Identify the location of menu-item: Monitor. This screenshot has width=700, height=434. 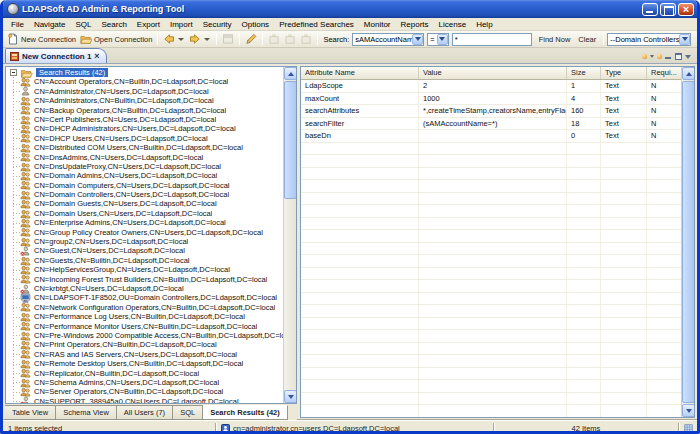
(378, 24).